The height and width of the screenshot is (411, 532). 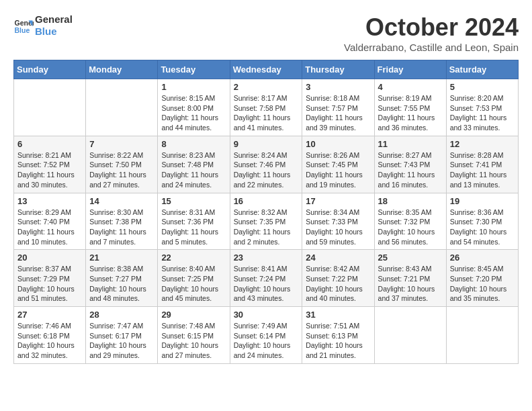 What do you see at coordinates (266, 70) in the screenshot?
I see `weekday-header-cell: Wednesday` at bounding box center [266, 70].